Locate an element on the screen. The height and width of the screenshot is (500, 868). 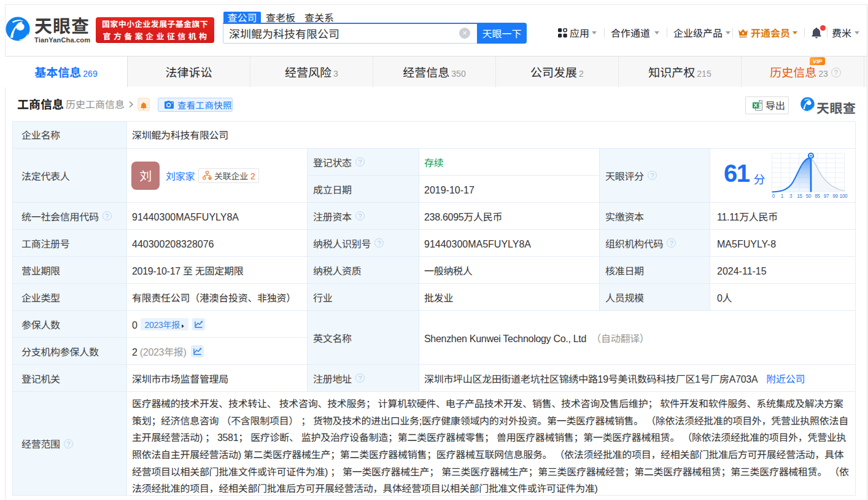
svg-text: 15 is located at coordinates (799, 195).